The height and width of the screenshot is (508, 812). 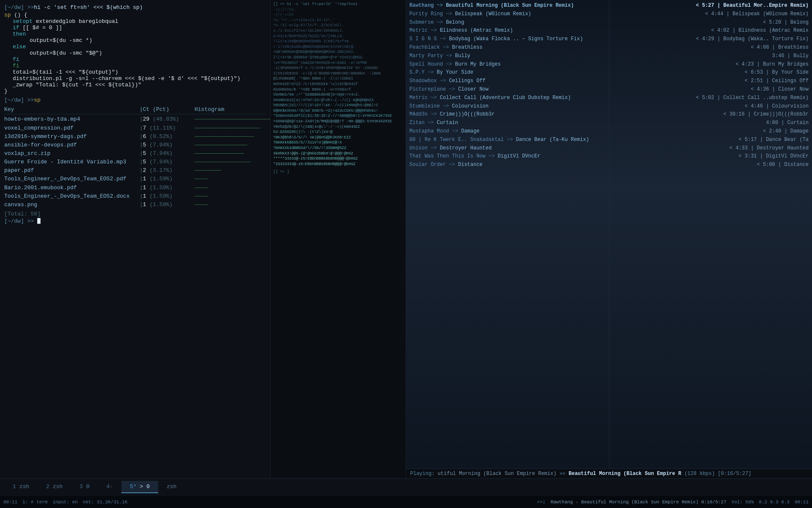 What do you see at coordinates (774, 502) in the screenshot?
I see `status-eq: 0.2 0.3 0.3` at bounding box center [774, 502].